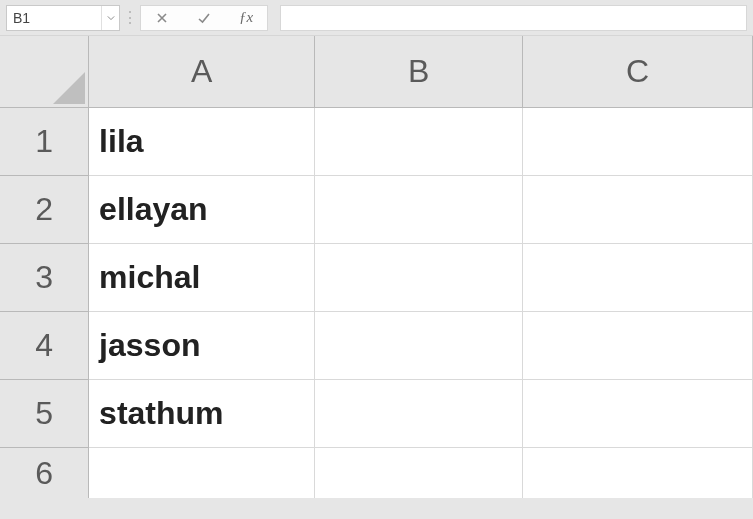  What do you see at coordinates (419, 278) in the screenshot?
I see `cell-B3` at bounding box center [419, 278].